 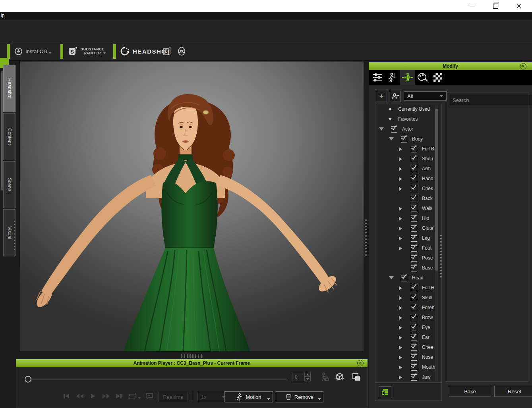 I want to click on left-splitter-handle, so click(x=15, y=235).